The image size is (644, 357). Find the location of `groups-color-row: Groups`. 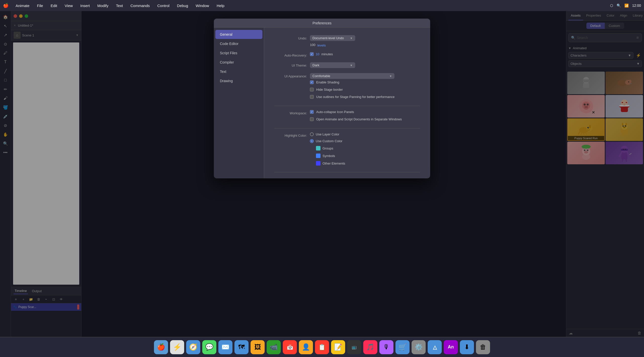

groups-color-row: Groups is located at coordinates (331, 148).